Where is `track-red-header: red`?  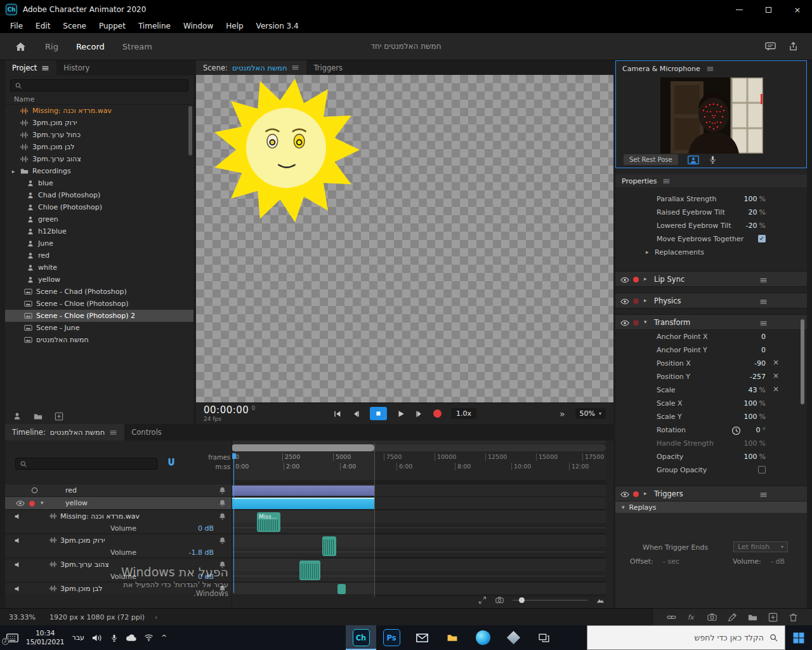
track-red-header: red is located at coordinates (118, 490).